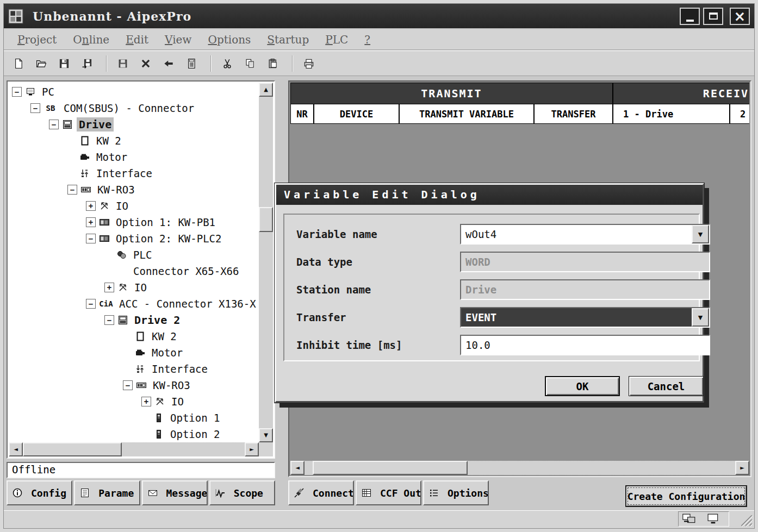  Describe the element at coordinates (43, 64) in the screenshot. I see `open-folder-button` at that location.